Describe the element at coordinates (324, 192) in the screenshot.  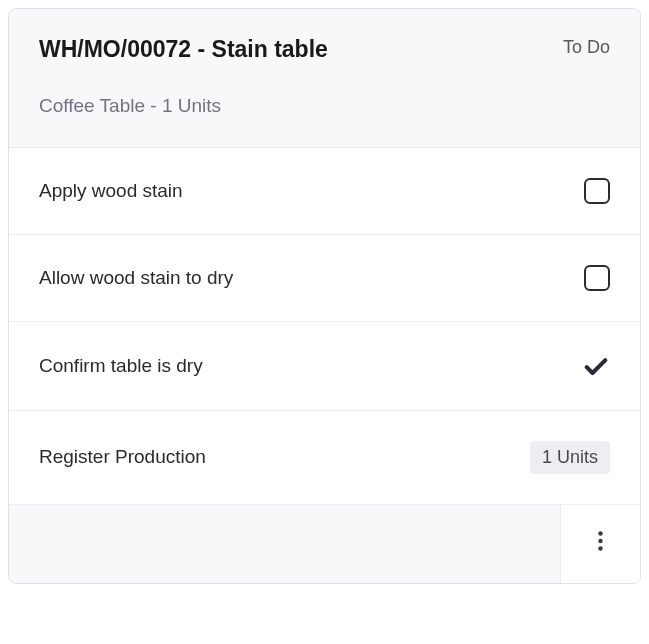
I see `task-row: Apply wood stain` at that location.